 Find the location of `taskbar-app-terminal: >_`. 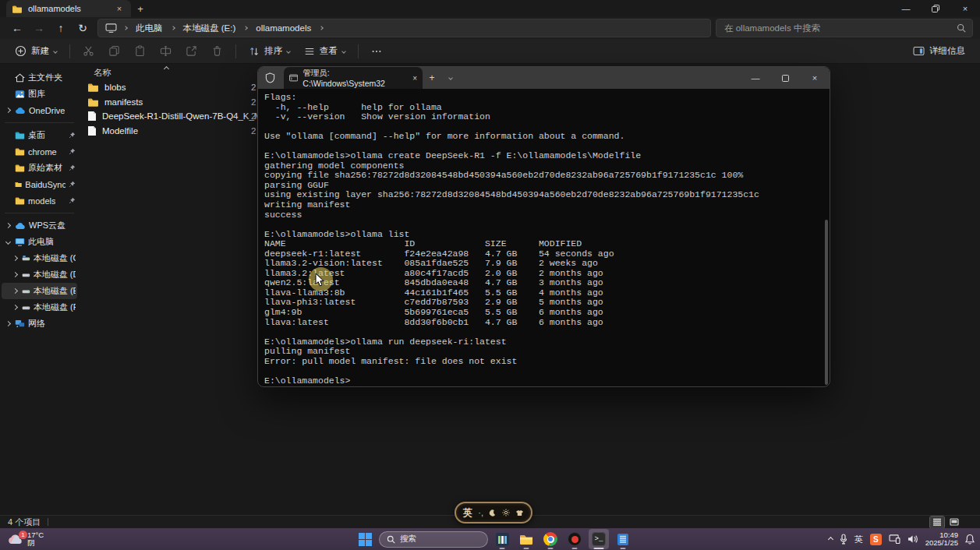

taskbar-app-terminal: >_ is located at coordinates (599, 539).